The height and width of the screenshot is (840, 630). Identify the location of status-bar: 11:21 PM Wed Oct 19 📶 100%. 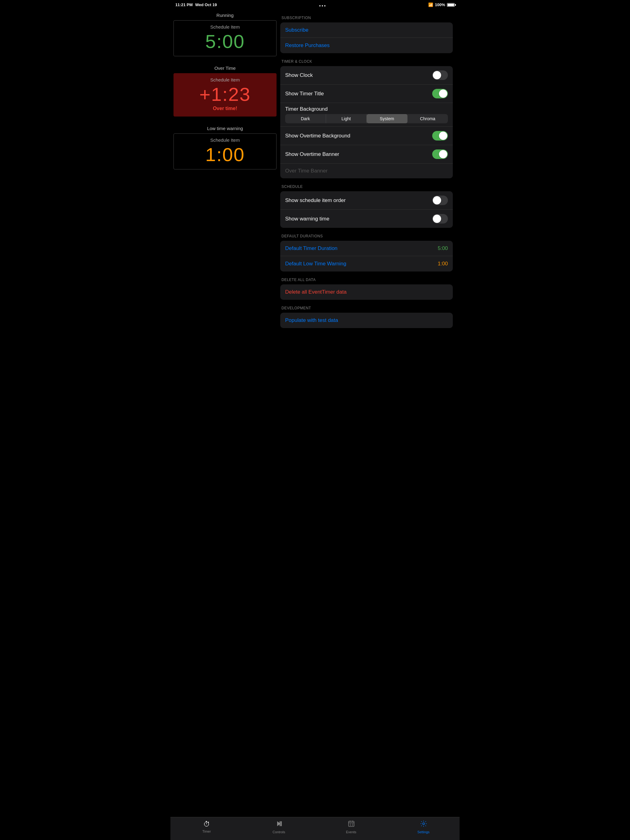
(315, 5).